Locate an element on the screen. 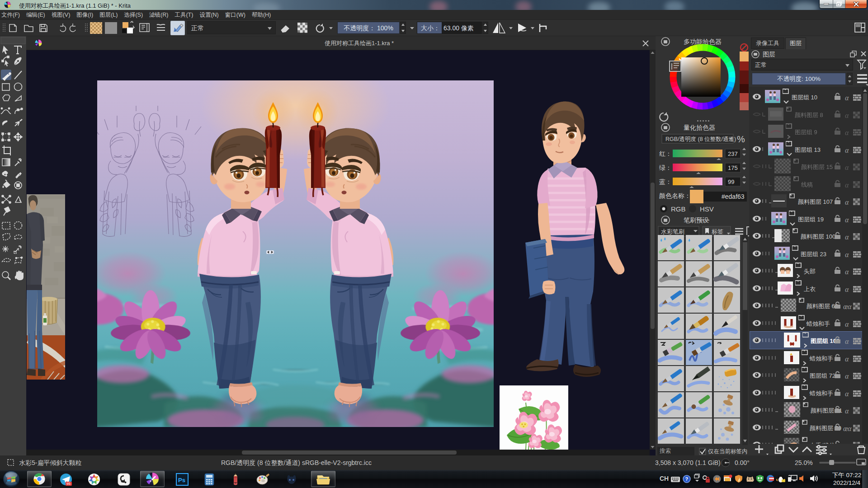 The width and height of the screenshot is (868, 488). svg-text: 量化拾色器 is located at coordinates (699, 127).